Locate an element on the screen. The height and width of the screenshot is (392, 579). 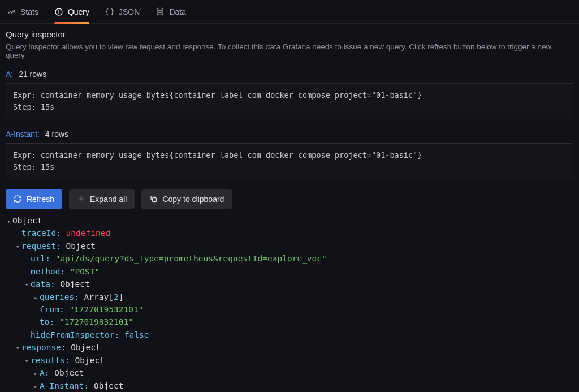
copy-button: Copy to clipboard is located at coordinates (187, 199).